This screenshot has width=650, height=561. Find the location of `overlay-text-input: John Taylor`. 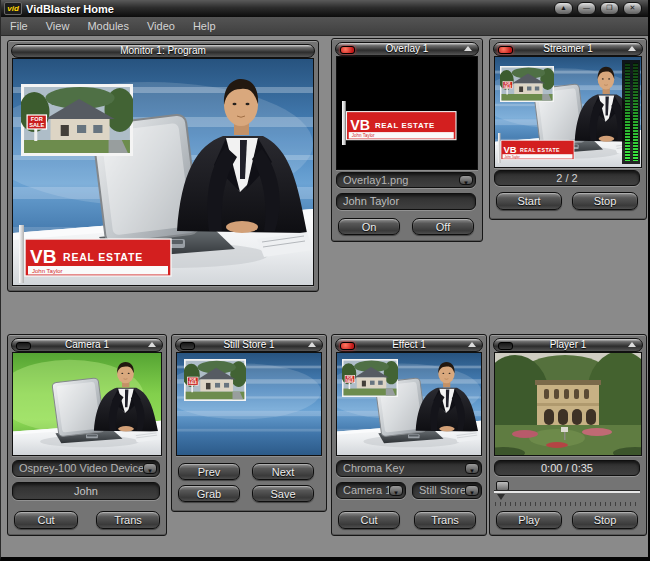

overlay-text-input: John Taylor is located at coordinates (406, 202).